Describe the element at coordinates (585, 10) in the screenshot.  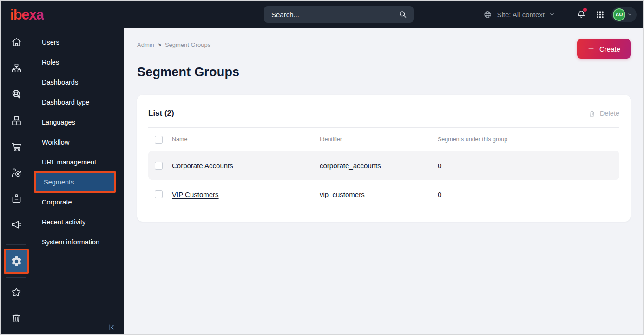
I see `notification-dot` at that location.